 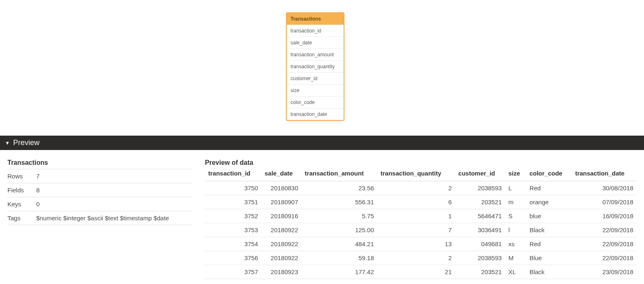 I want to click on cell-transaction_amount: 5.75, so click(x=339, y=216).